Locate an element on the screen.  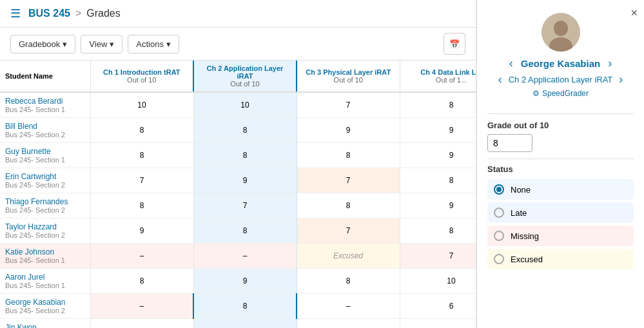
status-none-label: None is located at coordinates (521, 189).